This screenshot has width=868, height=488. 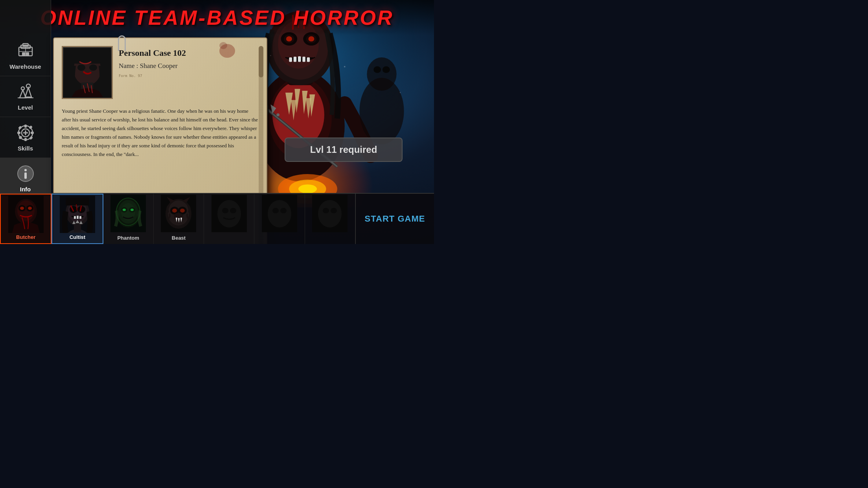 What do you see at coordinates (189, 53) in the screenshot?
I see `case-number: Personal Case 102` at bounding box center [189, 53].